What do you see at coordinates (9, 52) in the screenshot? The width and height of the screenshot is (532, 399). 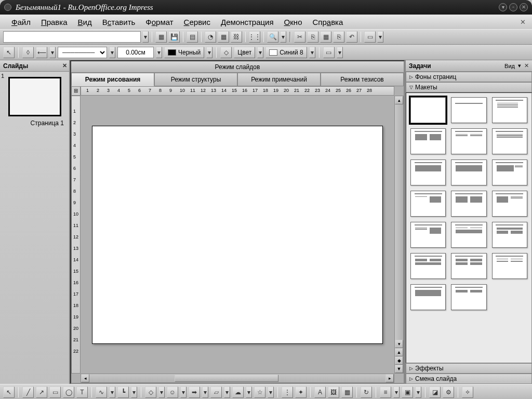 I see `arrow-tool-icon: ↖` at bounding box center [9, 52].